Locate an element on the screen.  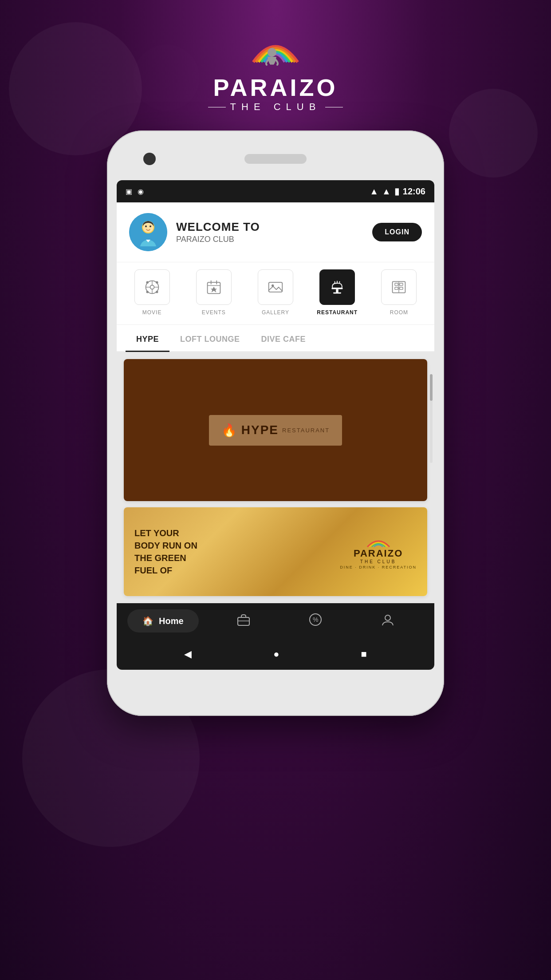
movie-label: MOVIE is located at coordinates (152, 312).